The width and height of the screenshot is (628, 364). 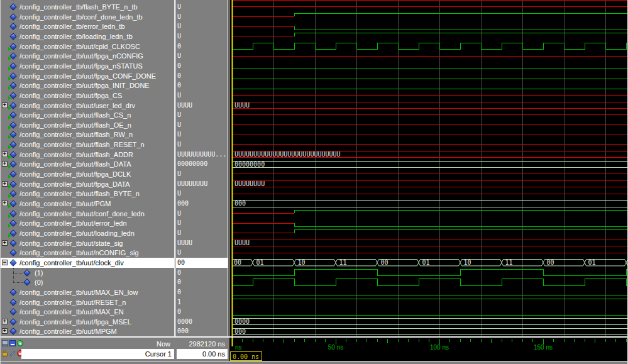 I want to click on now-value: 2982120 ns, so click(x=202, y=344).